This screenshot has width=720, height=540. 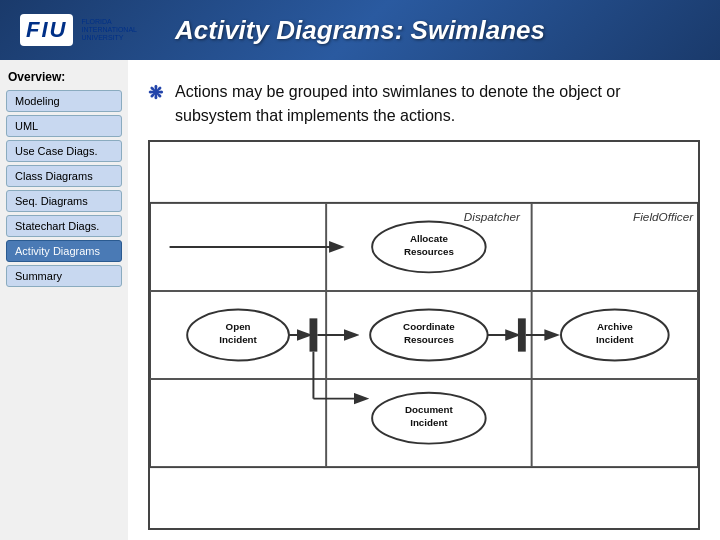 What do you see at coordinates (64, 151) in the screenshot?
I see `sidebar-item-use-case: Use Case Diags.` at bounding box center [64, 151].